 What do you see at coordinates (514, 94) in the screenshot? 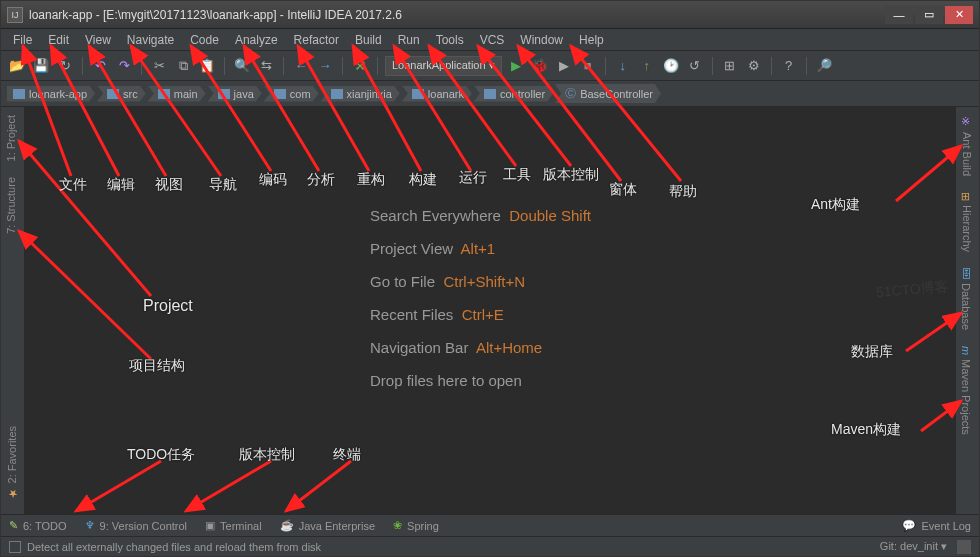
I see `crumb-controller: controller` at bounding box center [514, 94].